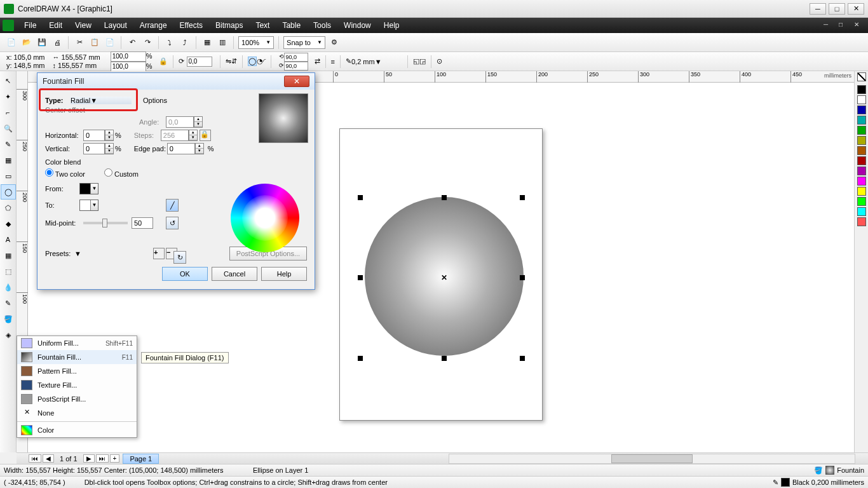 The image size is (868, 488). Describe the element at coordinates (147, 43) in the screenshot. I see `redo-button: ↷` at that location.